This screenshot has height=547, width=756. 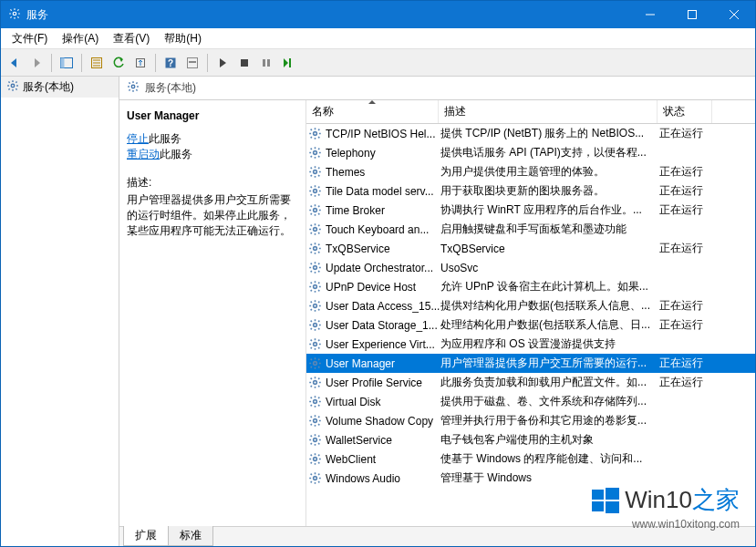 What do you see at coordinates (223, 63) in the screenshot?
I see `start-service-button` at bounding box center [223, 63].